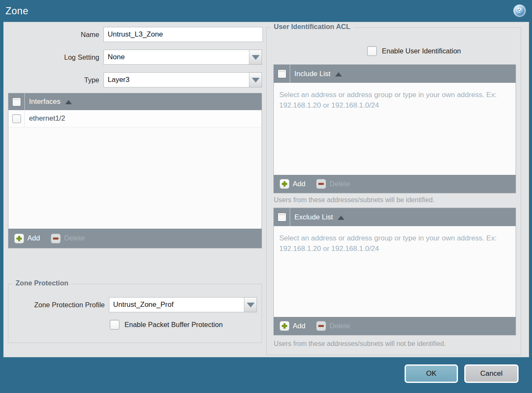 This screenshot has width=532, height=393. What do you see at coordinates (372, 51) in the screenshot?
I see `enable-user-identification-checkbox` at bounding box center [372, 51].